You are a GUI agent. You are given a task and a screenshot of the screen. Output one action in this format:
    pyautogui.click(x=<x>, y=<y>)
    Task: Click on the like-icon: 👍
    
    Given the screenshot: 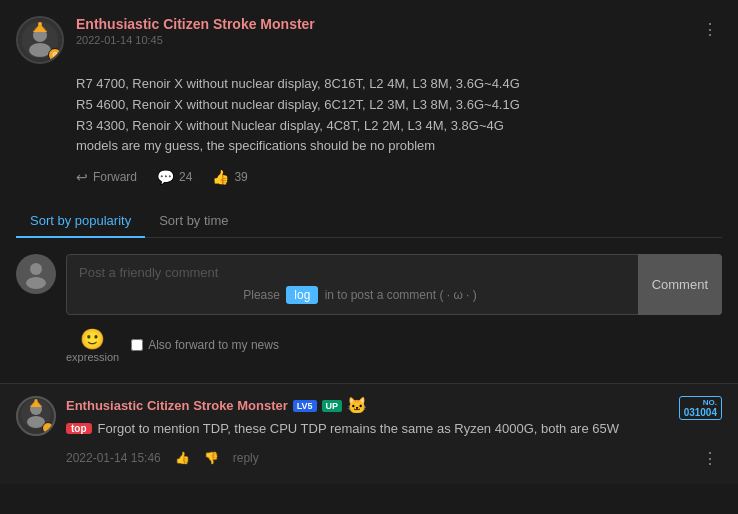 What is the action you would take?
    pyautogui.click(x=220, y=177)
    